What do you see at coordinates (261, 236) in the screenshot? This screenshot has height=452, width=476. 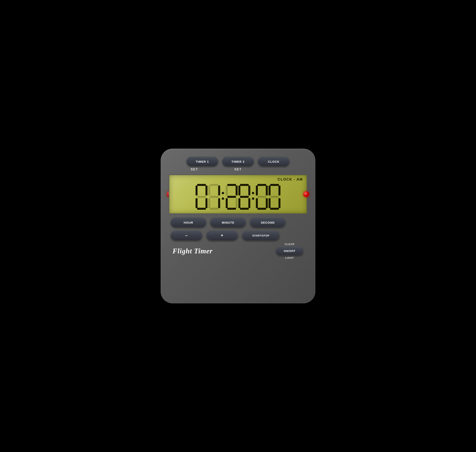 I see `start-stop-button: START/STOP` at bounding box center [261, 236].